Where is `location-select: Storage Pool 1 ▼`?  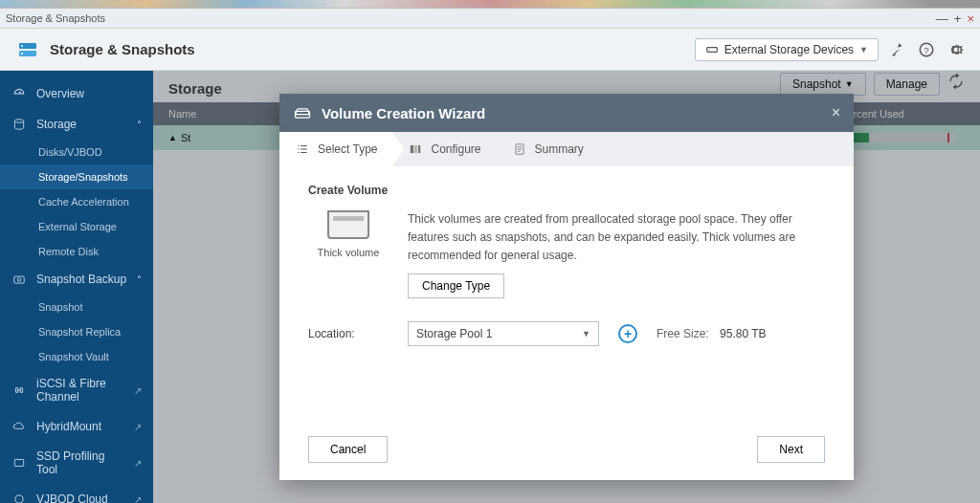 location-select: Storage Pool 1 ▼ is located at coordinates (503, 334).